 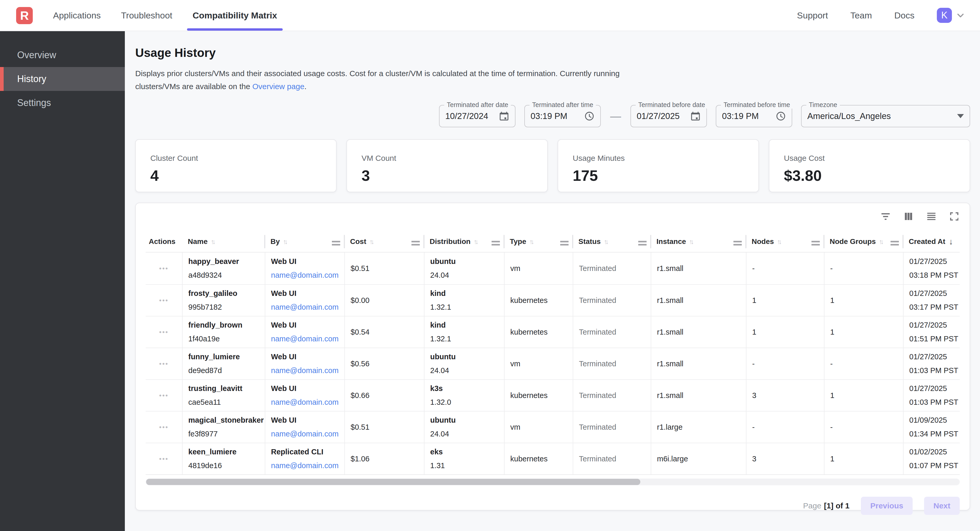 I want to click on nav-item-troubleshoot: Troubleshoot, so click(x=147, y=15).